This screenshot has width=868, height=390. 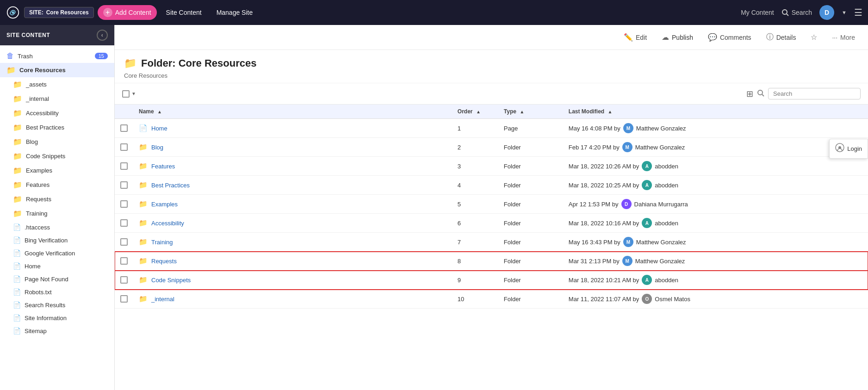 What do you see at coordinates (57, 199) in the screenshot?
I see `sidebar-item-requests: 📁 Requests` at bounding box center [57, 199].